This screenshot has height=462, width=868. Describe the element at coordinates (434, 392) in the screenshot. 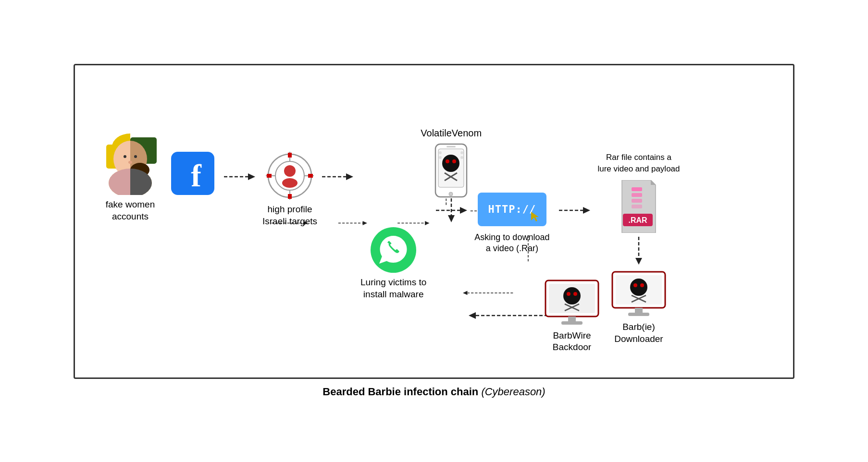

I see `diagram-caption: Bearded Barbie infection chain (Cybereas…` at that location.